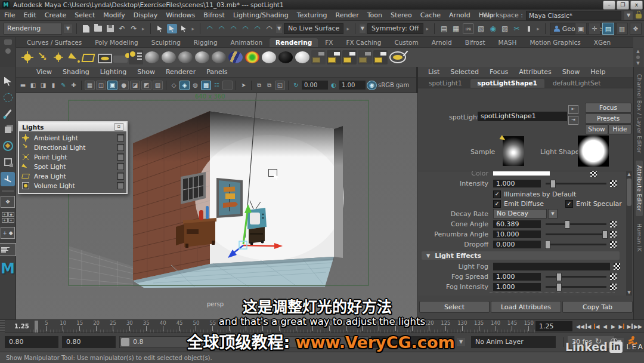 The width and height of the screenshot is (644, 363). I want to click on ae-menu-help: Help, so click(597, 72).